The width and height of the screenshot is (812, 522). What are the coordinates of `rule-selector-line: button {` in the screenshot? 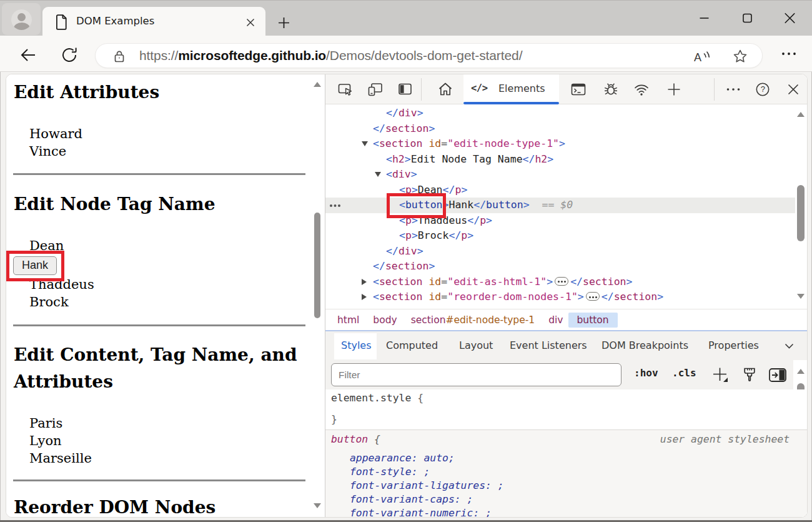 It's located at (356, 439).